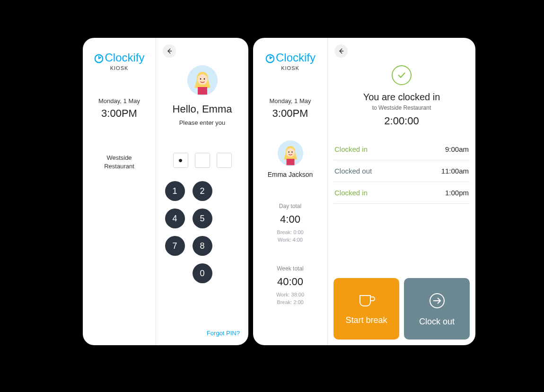 The width and height of the screenshot is (544, 392). I want to click on day-break-value: Break: 0:00, so click(290, 232).